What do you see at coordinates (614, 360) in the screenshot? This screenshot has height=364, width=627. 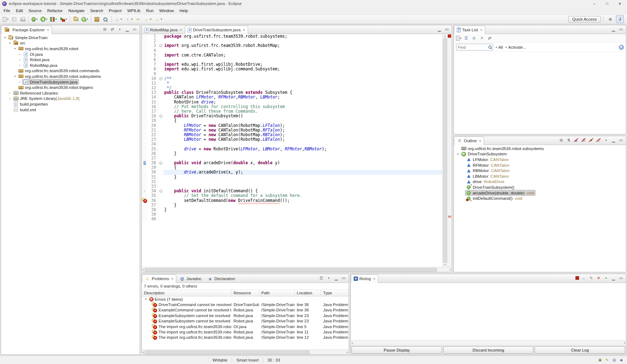 I see `status-tray-icon-3: ▤` at bounding box center [614, 360].